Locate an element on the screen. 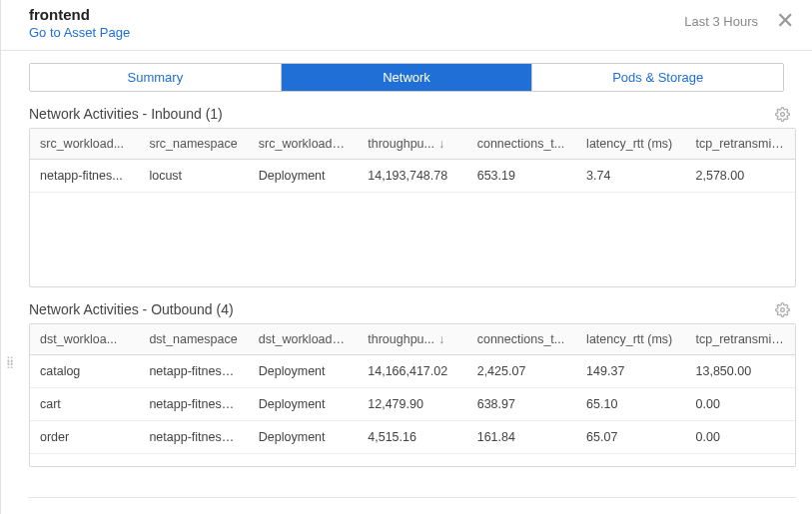 Image resolution: width=812 pixels, height=514 pixels. table-cell: order is located at coordinates (84, 437).